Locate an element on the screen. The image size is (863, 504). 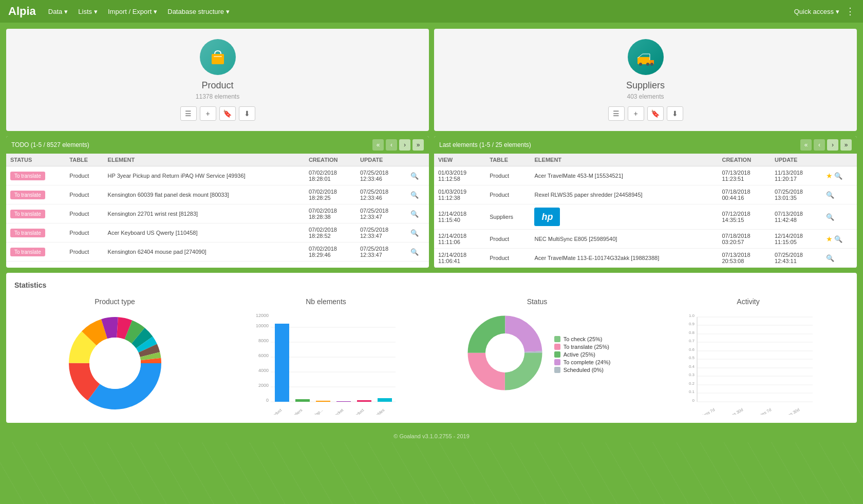
nav-import-export: Import / Export ▾ is located at coordinates (133, 11).